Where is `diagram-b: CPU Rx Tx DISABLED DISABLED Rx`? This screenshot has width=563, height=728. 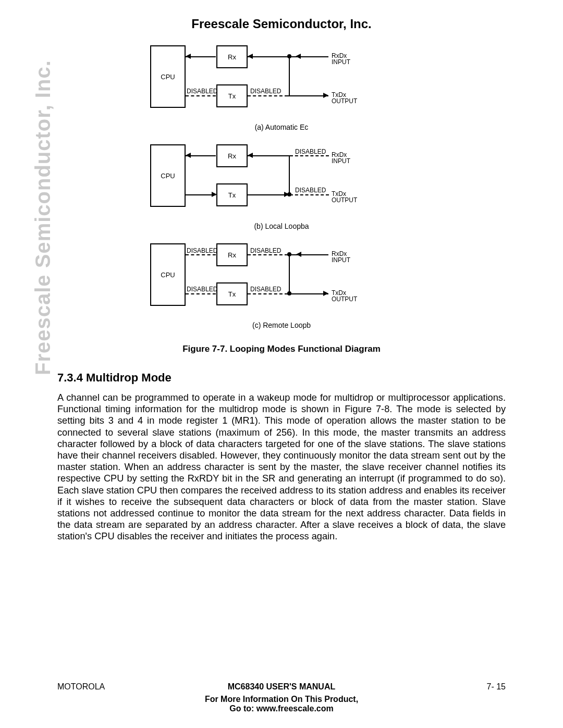
diagram-b: CPU Rx Tx DISABLED DISABLED Rx is located at coordinates (282, 178).